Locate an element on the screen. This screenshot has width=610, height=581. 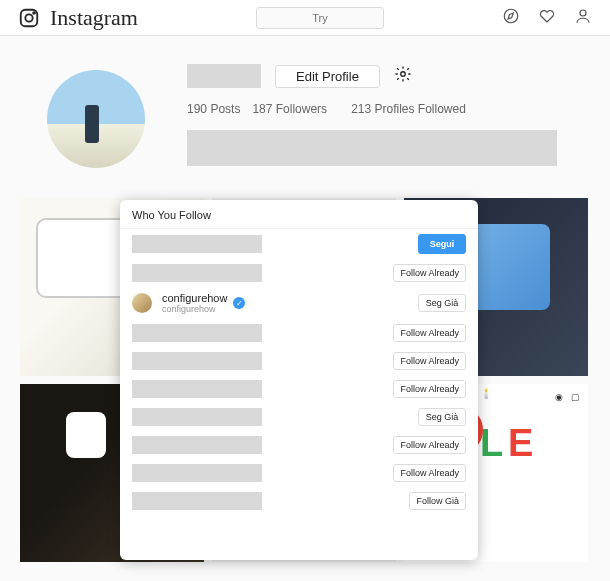
user-avatar is located at coordinates (142, 303).